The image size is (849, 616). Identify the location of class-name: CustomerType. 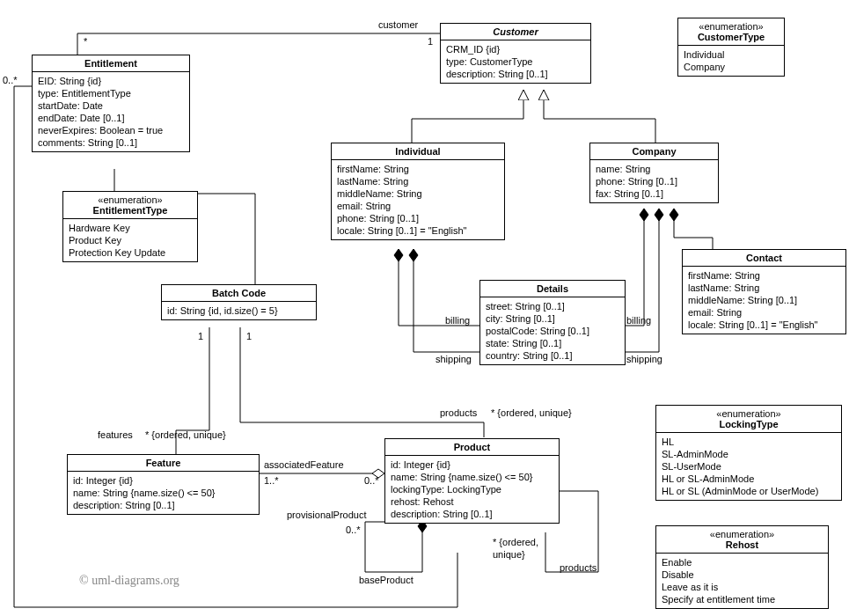
(731, 37).